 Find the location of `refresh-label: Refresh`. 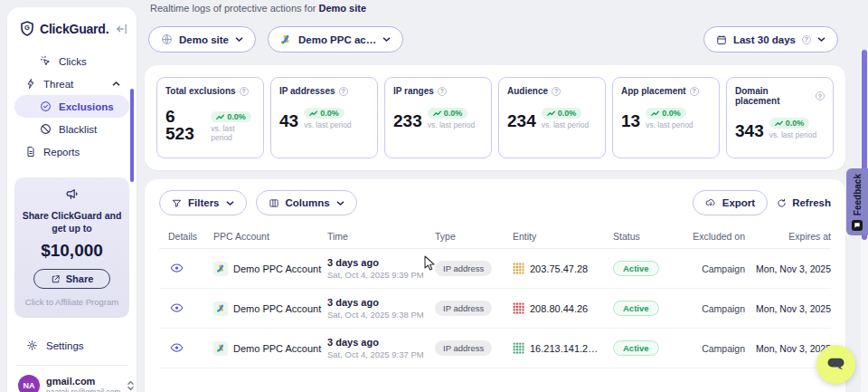

refresh-label: Refresh is located at coordinates (812, 203).